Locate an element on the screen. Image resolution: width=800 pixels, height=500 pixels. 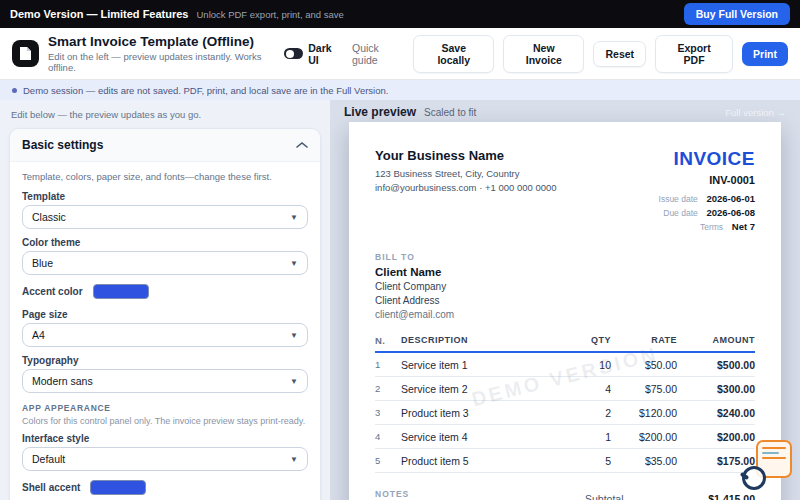
table-header-row: N. DESCRIPTION QTY RATE AMOUNT is located at coordinates (565, 344).